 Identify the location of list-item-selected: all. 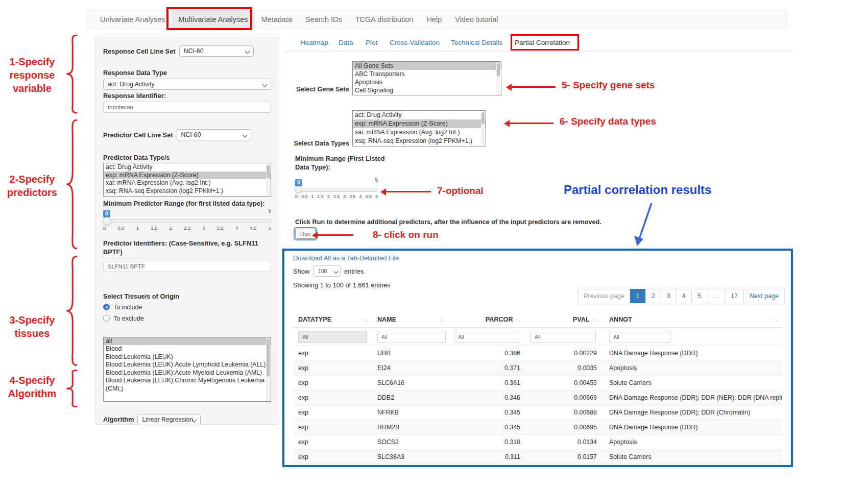
(187, 341).